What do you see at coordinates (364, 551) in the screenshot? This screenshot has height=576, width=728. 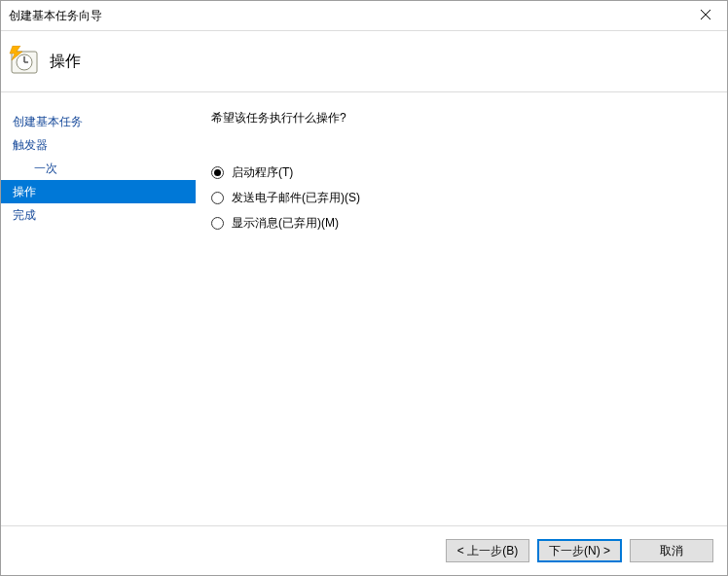 I see `wizard-footer: < 上一步(B) 下一步(N) > 取消` at bounding box center [364, 551].